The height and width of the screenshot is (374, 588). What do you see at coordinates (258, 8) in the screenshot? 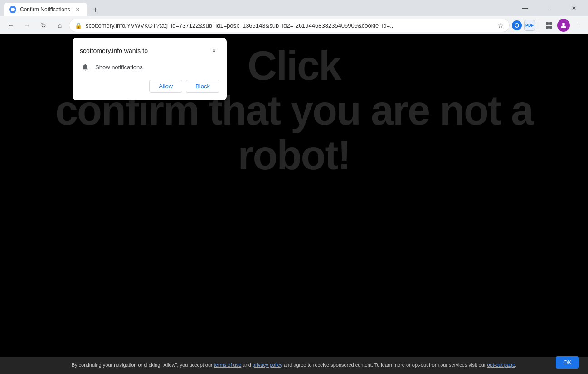
I see `tabs-area: Confirm Notifications ✕ +` at bounding box center [258, 8].